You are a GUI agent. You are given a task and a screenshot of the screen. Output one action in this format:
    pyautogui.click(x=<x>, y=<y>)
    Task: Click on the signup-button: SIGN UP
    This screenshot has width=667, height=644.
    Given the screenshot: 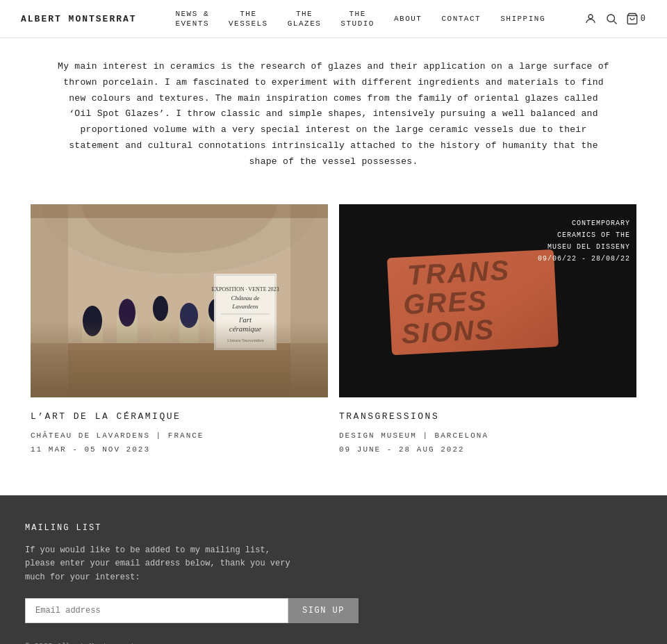 What is the action you would take?
    pyautogui.click(x=324, y=611)
    